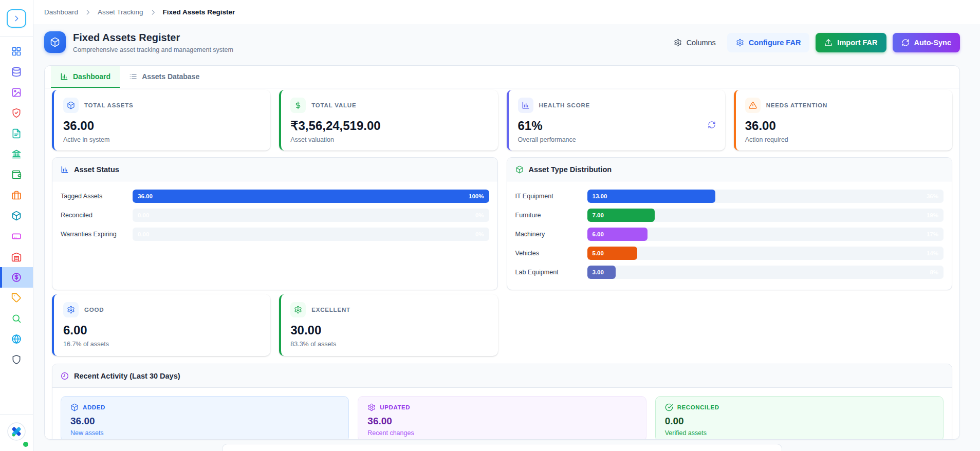  Describe the element at coordinates (16, 226) in the screenshot. I see `sidebar` at that location.